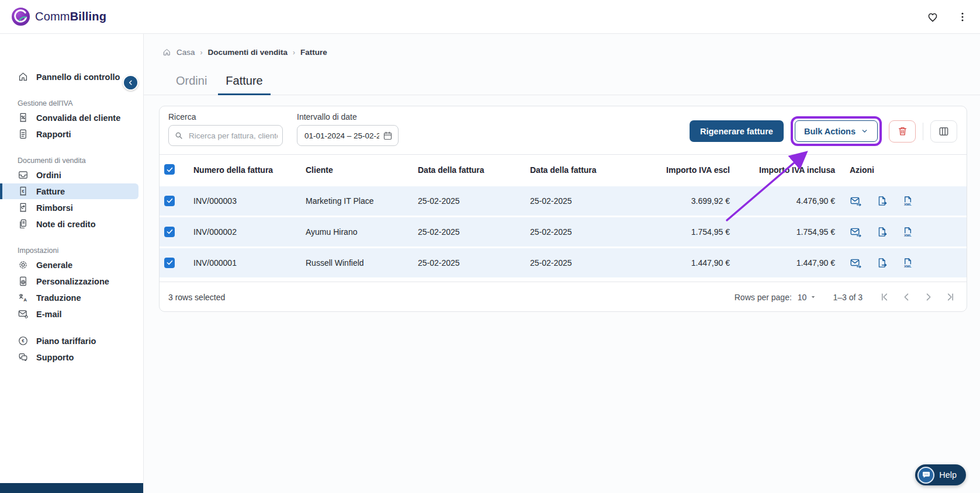 This screenshot has width=980, height=493. What do you see at coordinates (71, 314) in the screenshot?
I see `sidebar-item-email: E-mail` at bounding box center [71, 314].